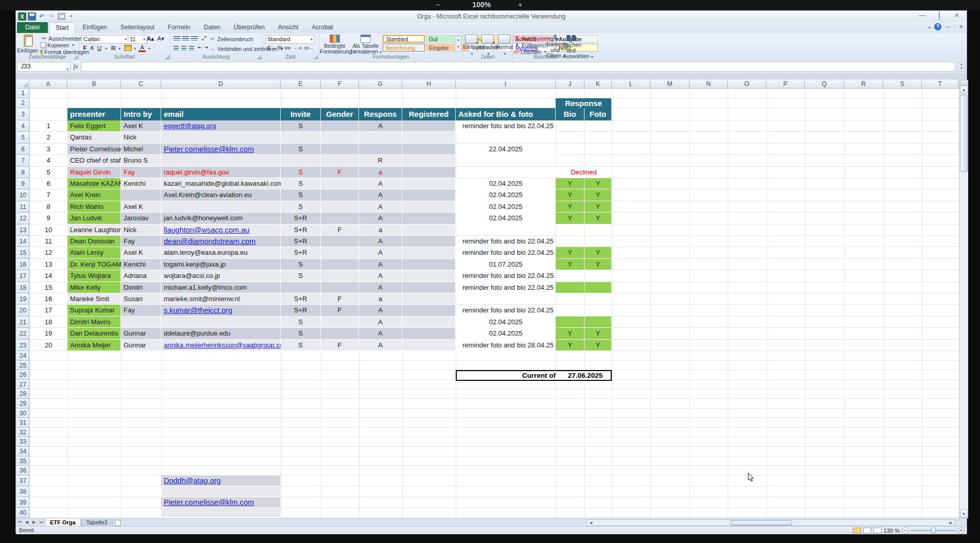  What do you see at coordinates (429, 184) in the screenshot?
I see `cell-H9` at bounding box center [429, 184].